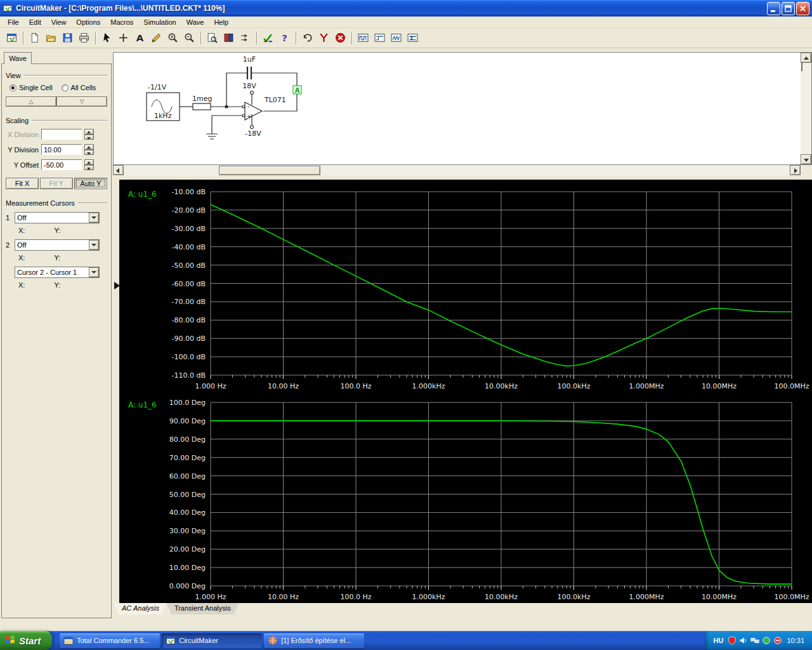  Describe the element at coordinates (88, 22) in the screenshot. I see `menu-item-options: Options` at that location.